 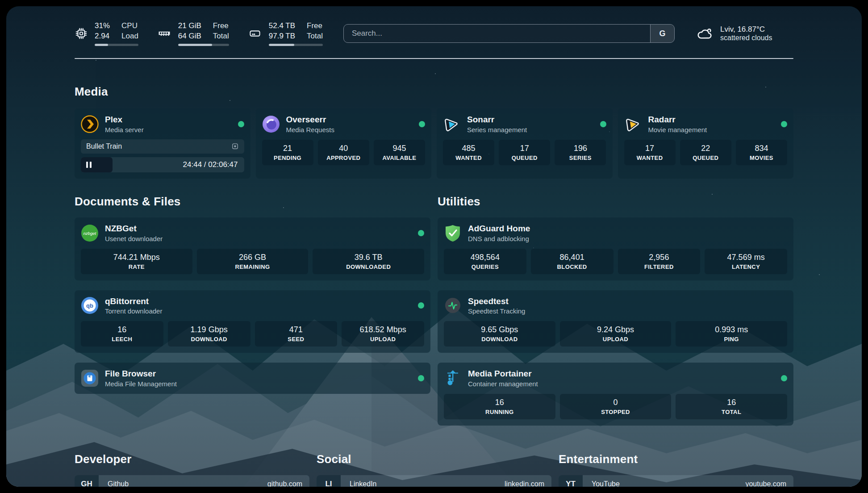 I want to click on app-description: Speedtest Tracking, so click(x=497, y=311).